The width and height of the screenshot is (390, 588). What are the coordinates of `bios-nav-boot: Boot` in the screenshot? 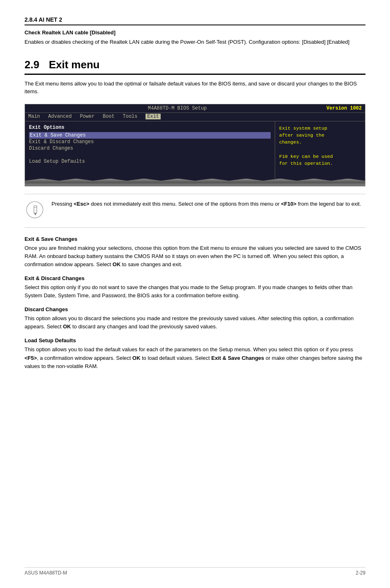 It's located at (109, 117).